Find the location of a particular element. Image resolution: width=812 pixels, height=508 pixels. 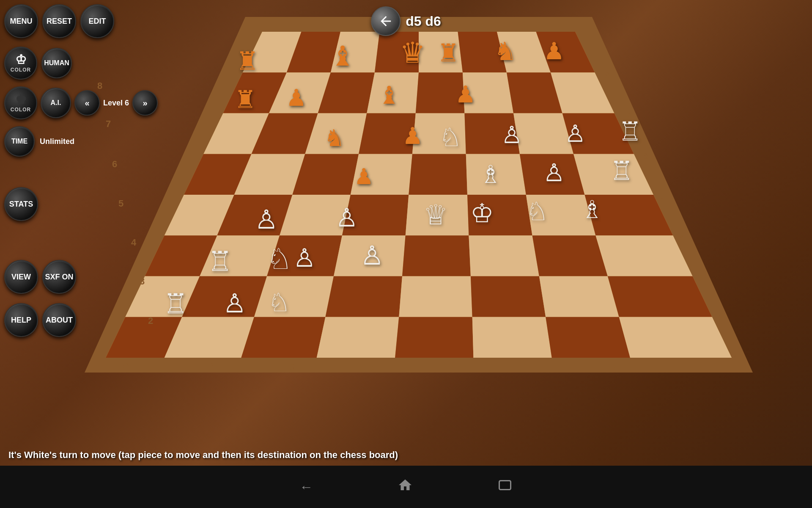

piece-h6-rook: ♖ is located at coordinates (630, 131).